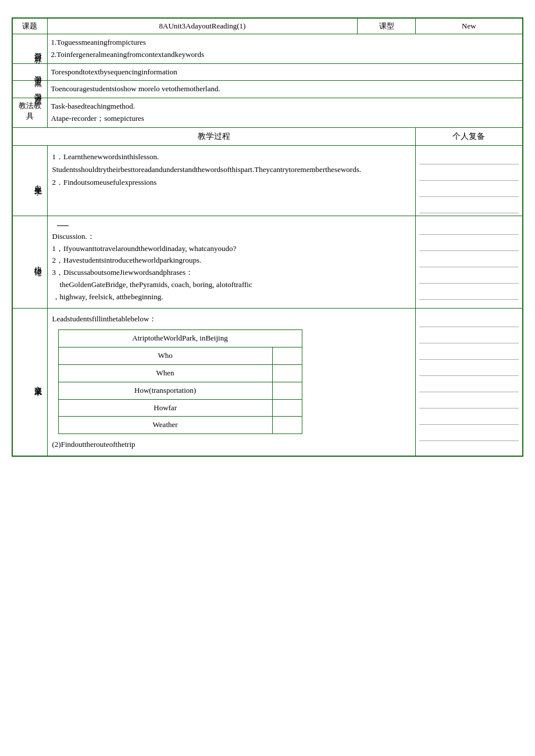 The height and width of the screenshot is (756, 535). What do you see at coordinates (231, 237) in the screenshot?
I see `discussion-intro: Discussion.：` at bounding box center [231, 237].